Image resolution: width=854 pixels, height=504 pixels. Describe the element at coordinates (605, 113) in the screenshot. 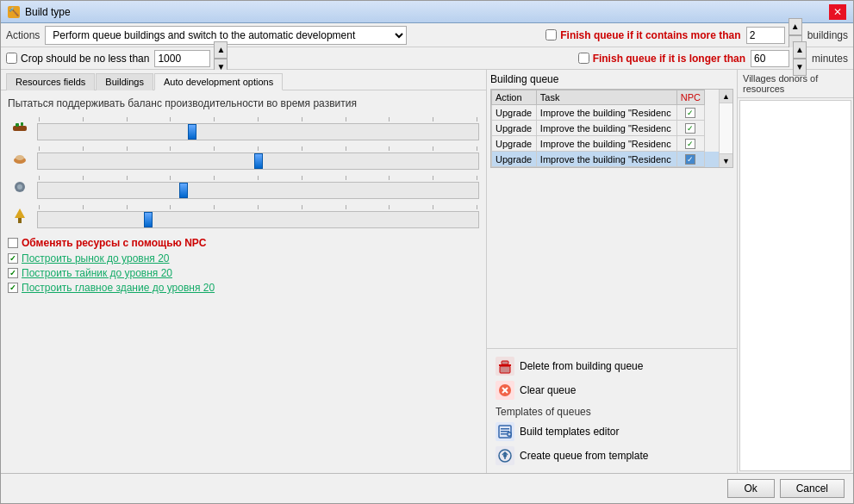

I see `queue-row-1: Upgrade Improve the building "Residenc ✓` at that location.